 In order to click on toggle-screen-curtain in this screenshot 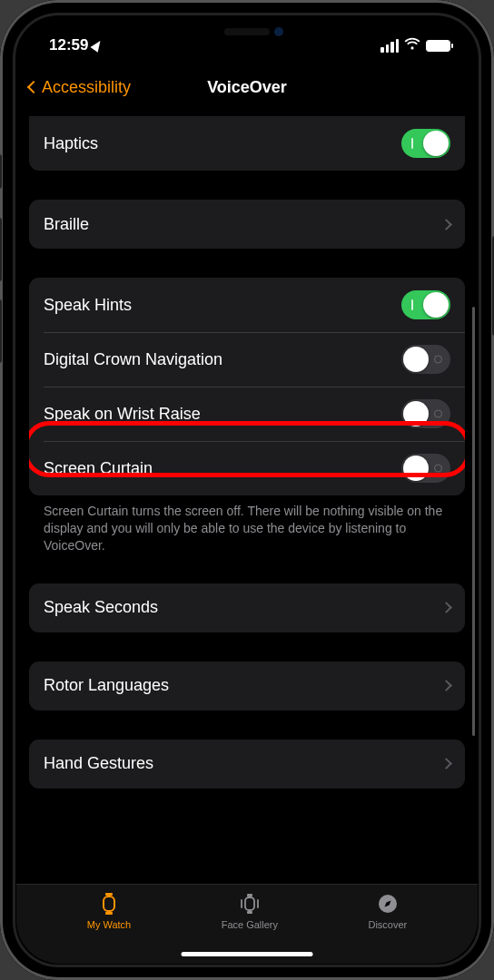, I will do `click(426, 468)`.